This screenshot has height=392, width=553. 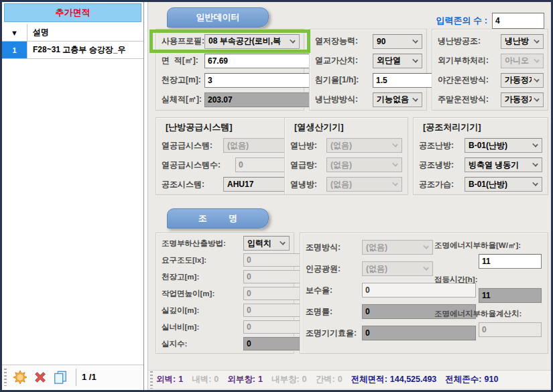 What do you see at coordinates (60, 377) in the screenshot?
I see `copy-icon` at bounding box center [60, 377].